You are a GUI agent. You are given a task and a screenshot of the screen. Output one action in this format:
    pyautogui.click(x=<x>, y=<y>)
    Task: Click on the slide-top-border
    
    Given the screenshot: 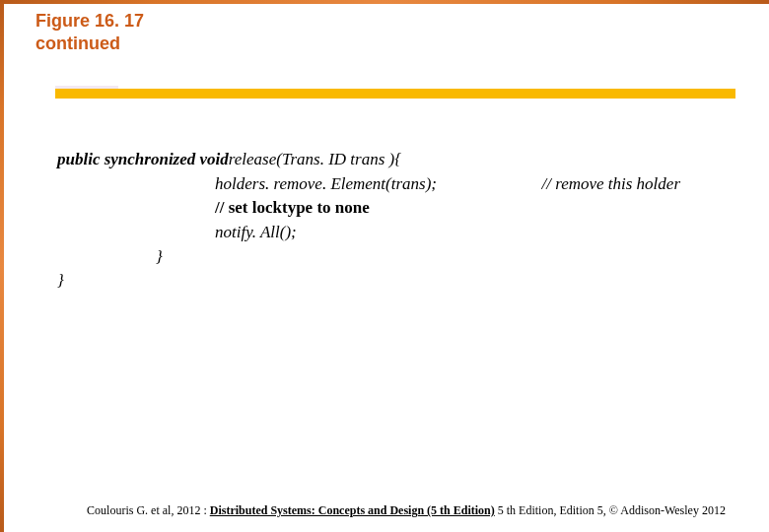 What is the action you would take?
    pyautogui.click(x=384, y=2)
    